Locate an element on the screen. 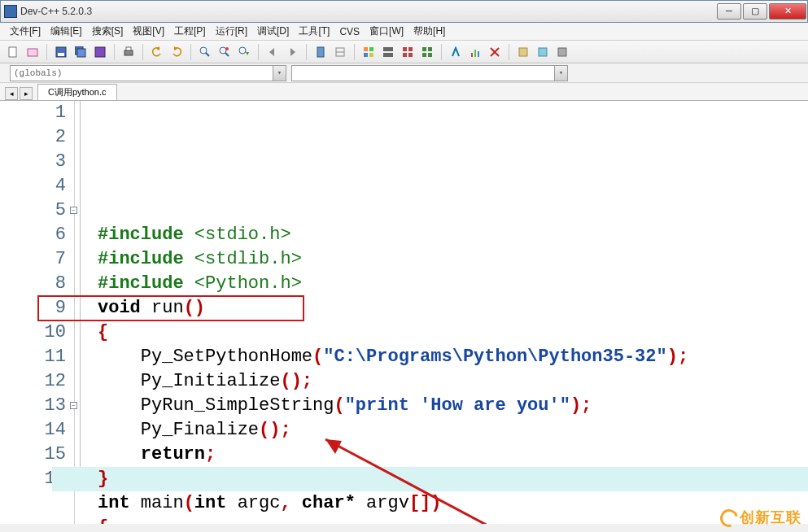  profile-icon is located at coordinates (475, 52).